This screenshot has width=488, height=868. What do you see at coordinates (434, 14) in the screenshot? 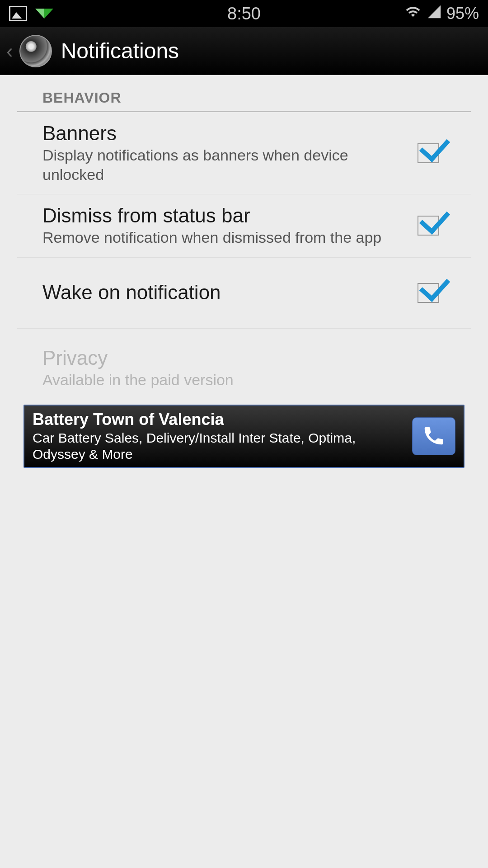
I see `signal-icon` at bounding box center [434, 14].